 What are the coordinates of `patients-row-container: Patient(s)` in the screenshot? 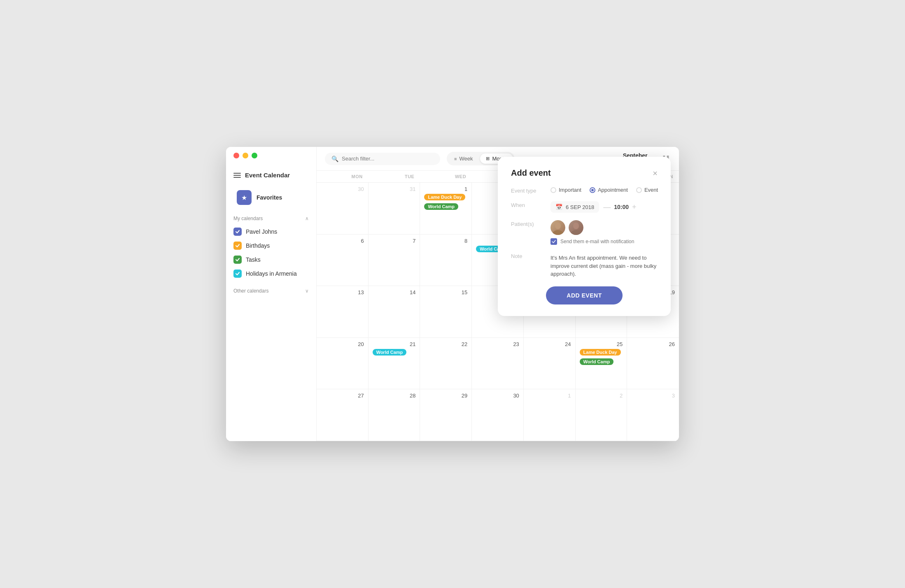 It's located at (584, 232).